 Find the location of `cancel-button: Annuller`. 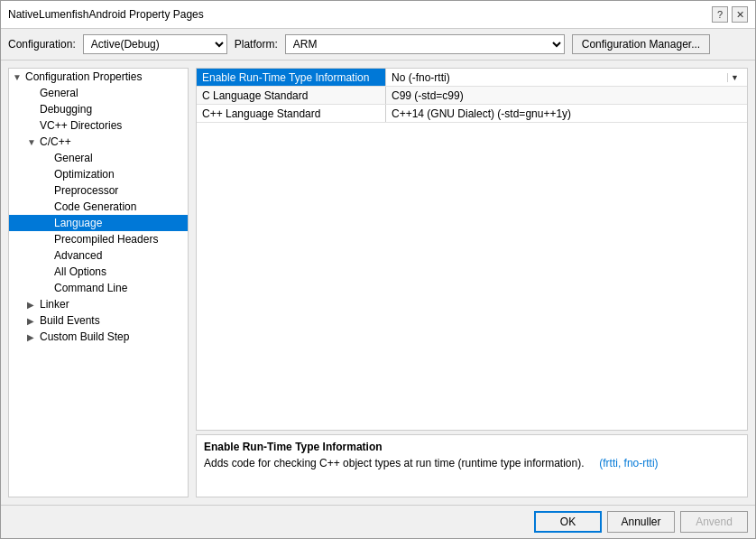

cancel-button: Annuller is located at coordinates (641, 522).